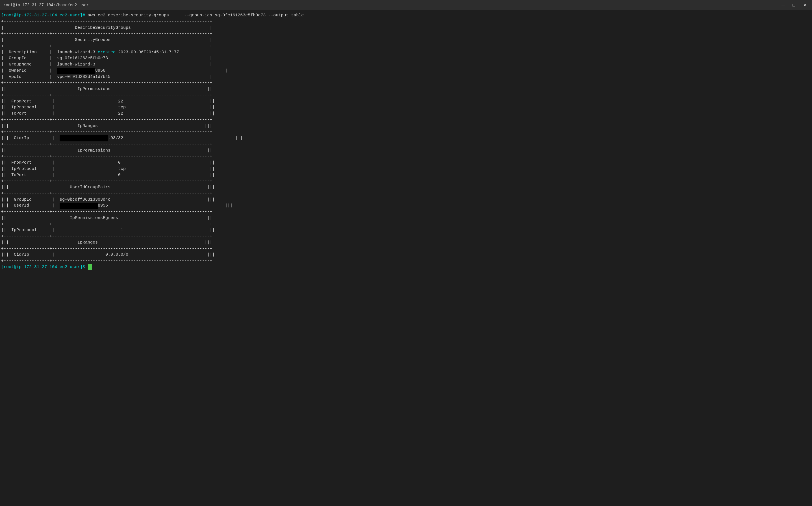 The image size is (812, 506). Describe the element at coordinates (406, 15) in the screenshot. I see `command-line: [root@ip-172-31-27-104 ec2-user]# aws ec…` at that location.